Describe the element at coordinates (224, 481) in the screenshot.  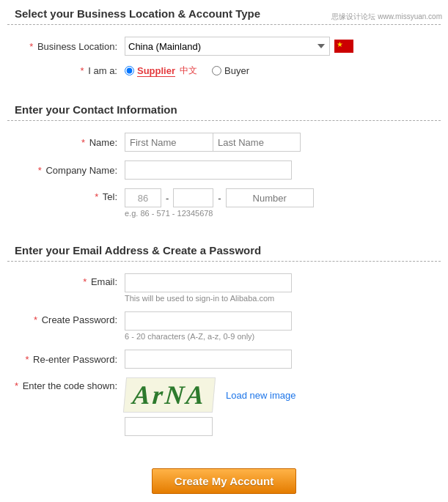
I see `create-account-button: Create My Account` at that location.